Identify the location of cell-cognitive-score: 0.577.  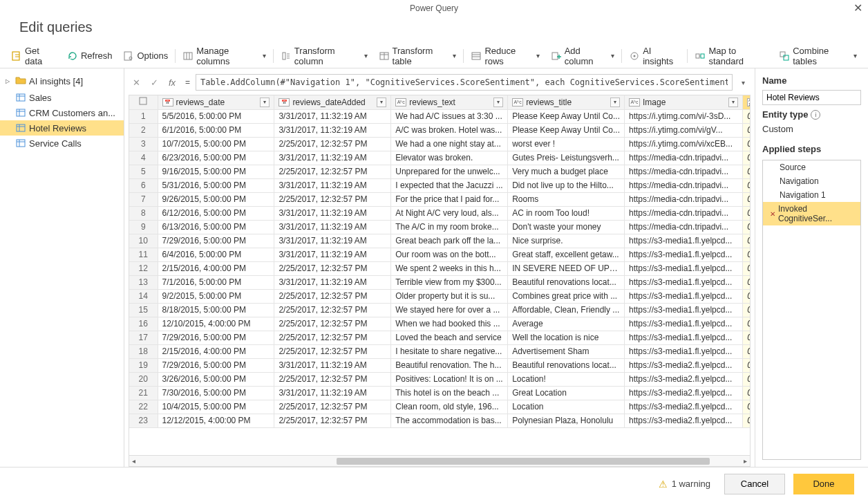
(746, 379).